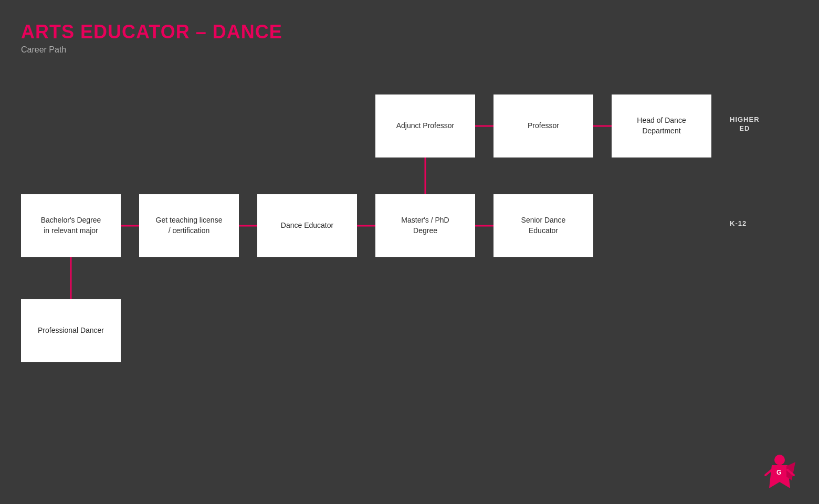 This screenshot has height=504, width=819. What do you see at coordinates (152, 50) in the screenshot?
I see `page-subtitle: Career Path` at bounding box center [152, 50].